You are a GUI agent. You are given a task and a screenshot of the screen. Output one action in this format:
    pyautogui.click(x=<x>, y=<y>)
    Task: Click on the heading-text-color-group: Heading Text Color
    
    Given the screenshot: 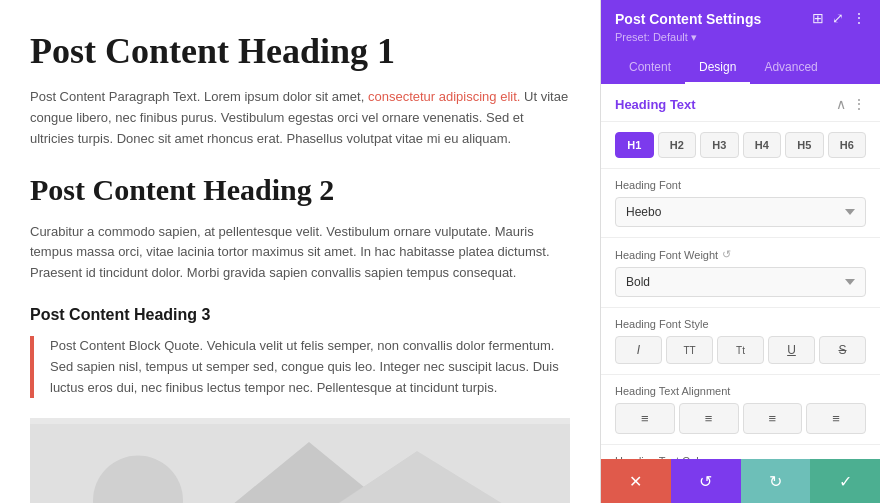 What is the action you would take?
    pyautogui.click(x=740, y=452)
    